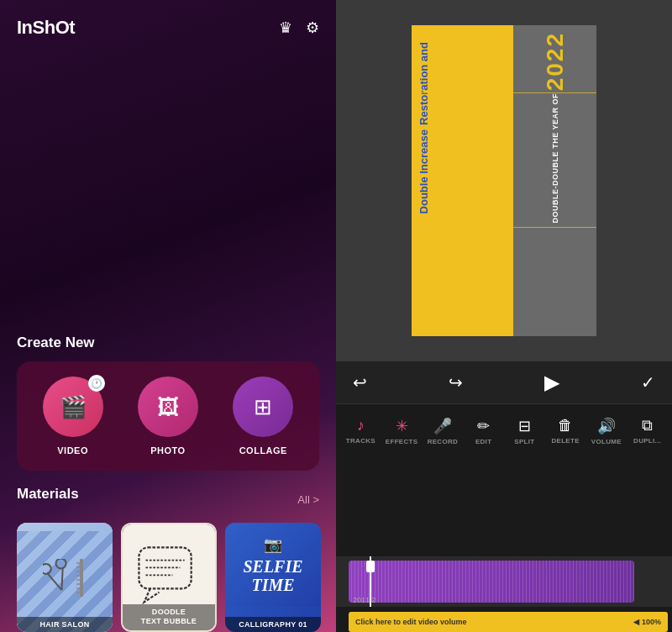 Image resolution: width=672 pixels, height=632 pixels. What do you see at coordinates (169, 577) in the screenshot?
I see `material-doodle: DOODLE TEXT BUBBLE` at bounding box center [169, 577].